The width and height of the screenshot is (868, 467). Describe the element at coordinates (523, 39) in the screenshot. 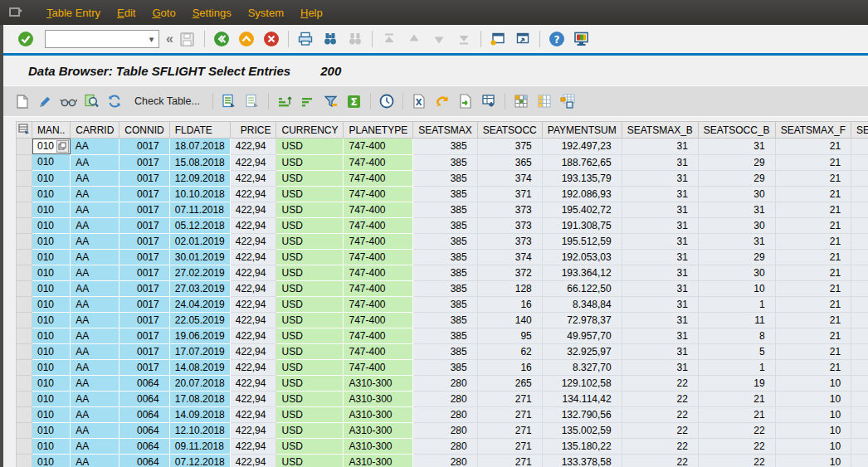

I see `create-shortcut-icon` at that location.